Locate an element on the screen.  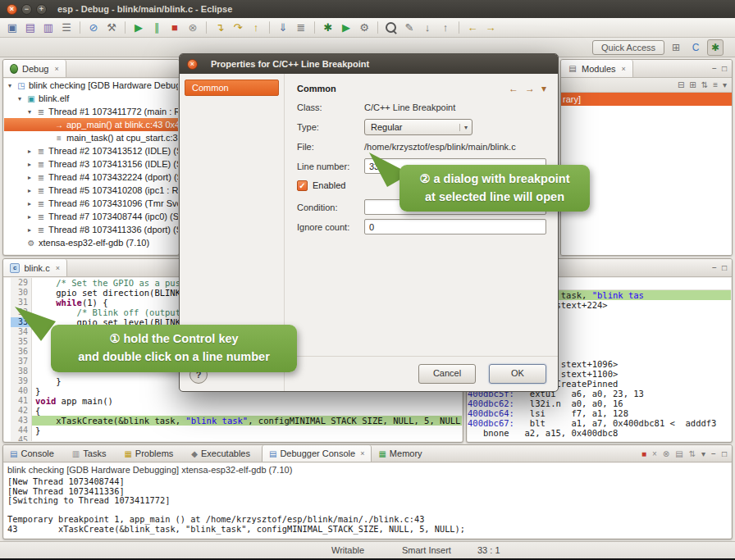
disconnect-icon: ⊗ is located at coordinates (193, 28).